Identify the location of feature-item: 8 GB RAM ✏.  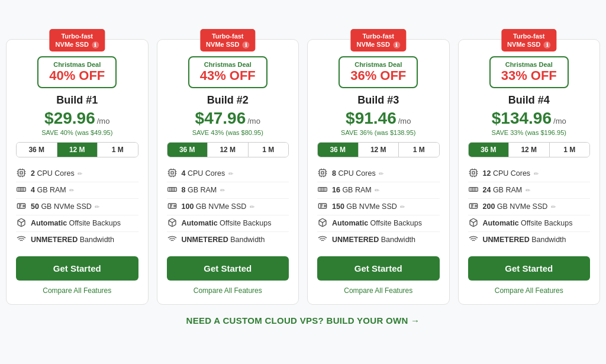
(228, 191).